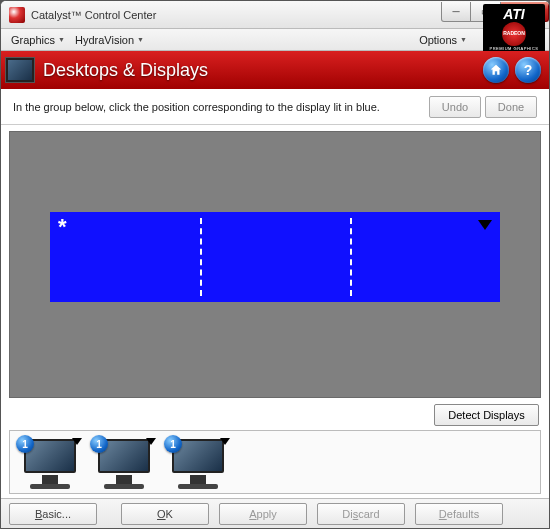 The height and width of the screenshot is (529, 550). Describe the element at coordinates (17, 15) in the screenshot. I see `app-icon` at that location.